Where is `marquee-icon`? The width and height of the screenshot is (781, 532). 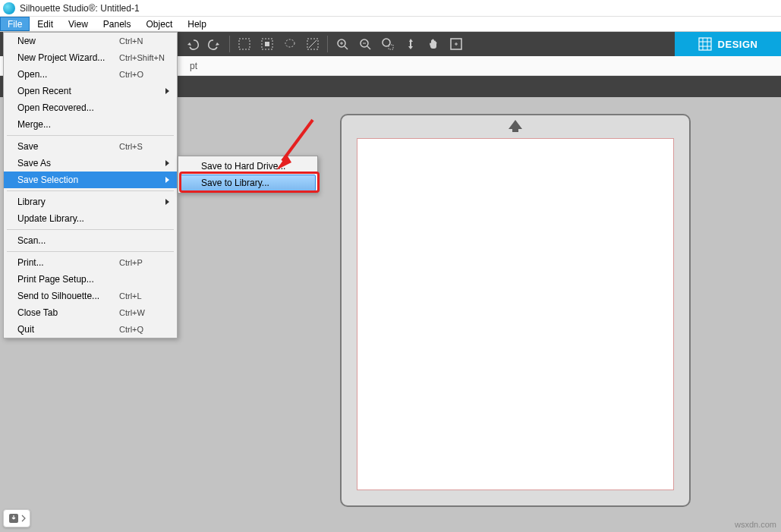
marquee-icon is located at coordinates (267, 44).